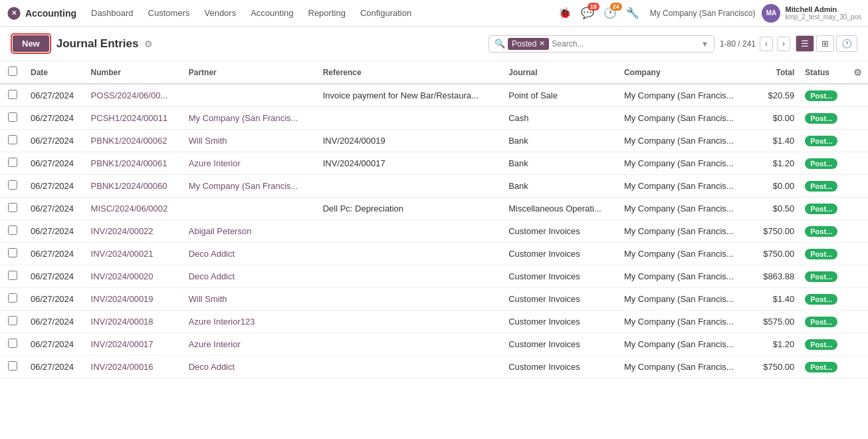  Describe the element at coordinates (56, 73) in the screenshot. I see `col-header-date: Date` at that location.